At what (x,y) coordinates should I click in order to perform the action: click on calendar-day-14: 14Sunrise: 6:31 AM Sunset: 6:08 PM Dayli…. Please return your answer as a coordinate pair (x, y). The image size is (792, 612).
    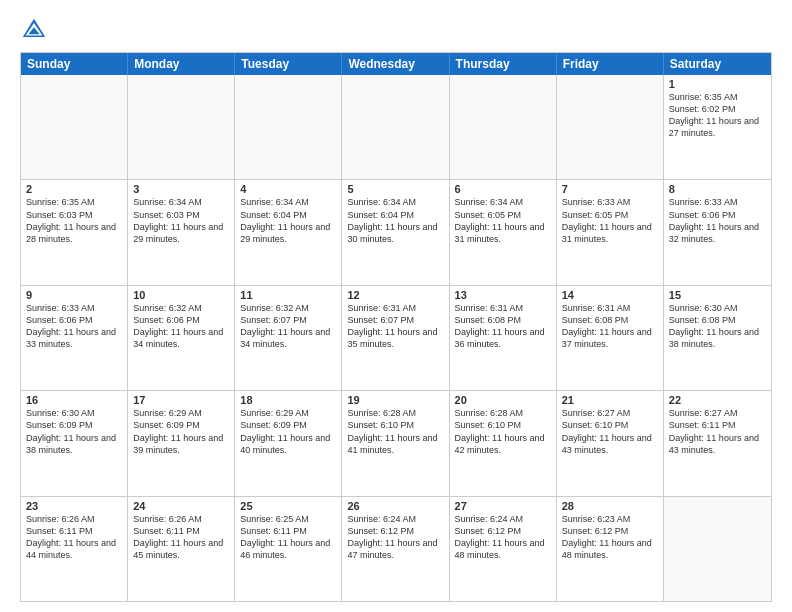
    Looking at the image, I should click on (610, 338).